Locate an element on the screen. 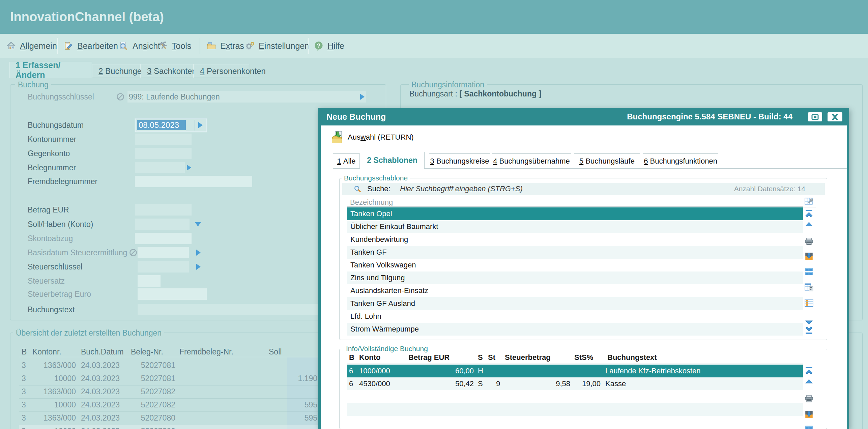  list-item: Üblicher Einkauf Baumarkt is located at coordinates (575, 227).